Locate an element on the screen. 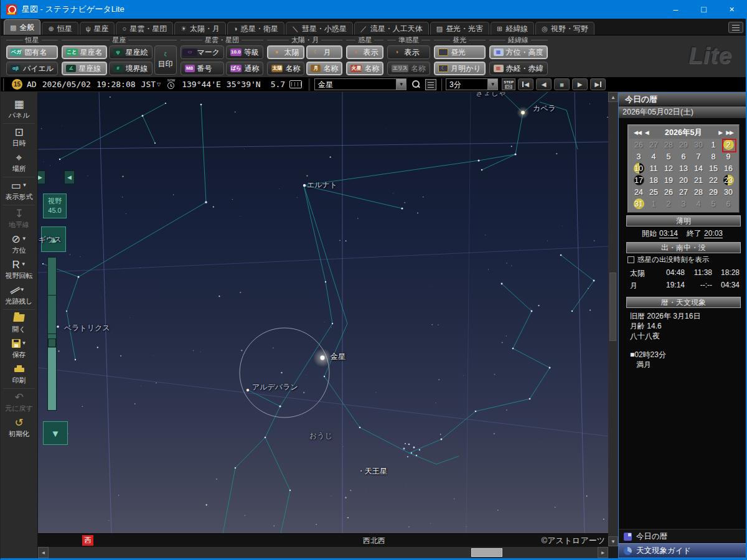 The height and width of the screenshot is (560, 747). step-back-button: ◀ is located at coordinates (544, 85).